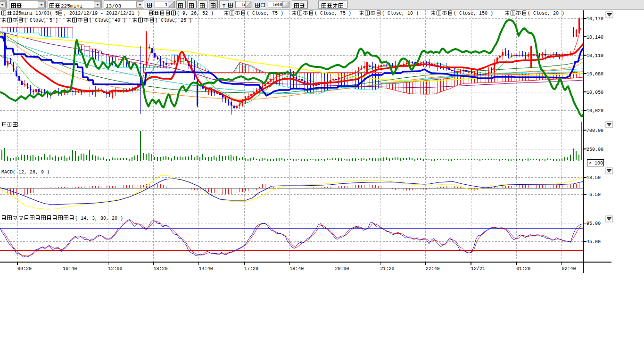 Image resolution: width=644 pixels, height=362 pixels. I want to click on svg-text: ( Close, 10 ), so click(400, 13).